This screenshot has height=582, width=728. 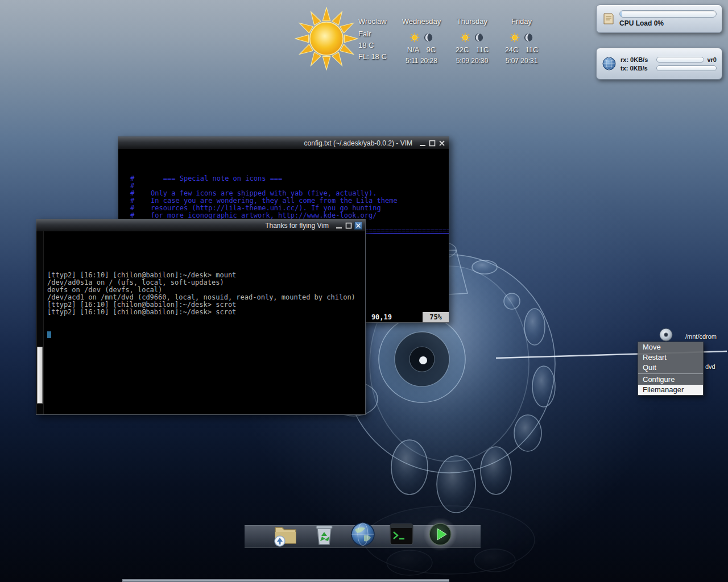 I want to click on folder-download-icon, so click(x=286, y=534).